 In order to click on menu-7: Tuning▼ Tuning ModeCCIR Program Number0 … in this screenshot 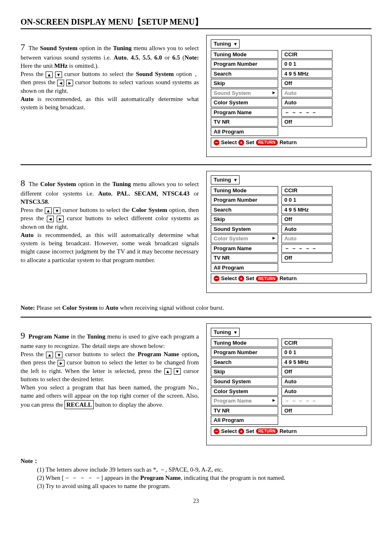, I will do `click(289, 96)`.